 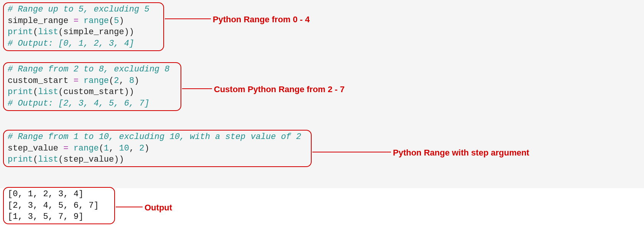 What do you see at coordinates (92, 87) in the screenshot?
I see `code-block-custom-start: # Range from 2 to 8, excluding 8 custom_…` at bounding box center [92, 87].